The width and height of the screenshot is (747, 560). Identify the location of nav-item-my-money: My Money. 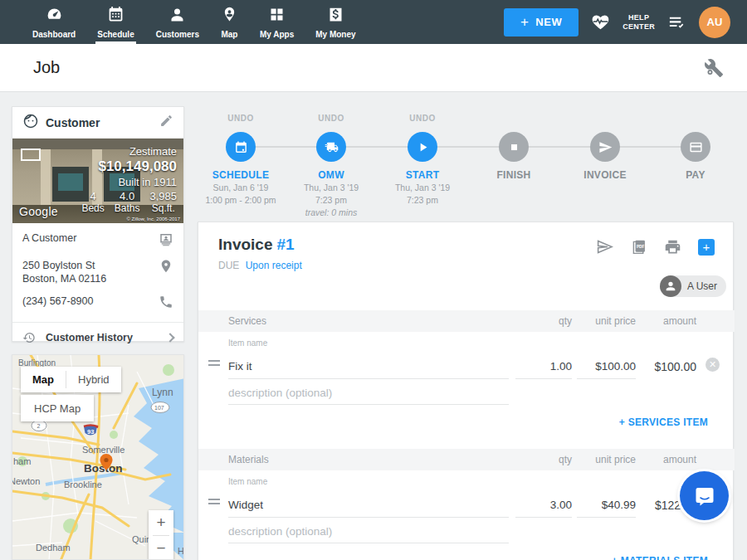
(335, 22).